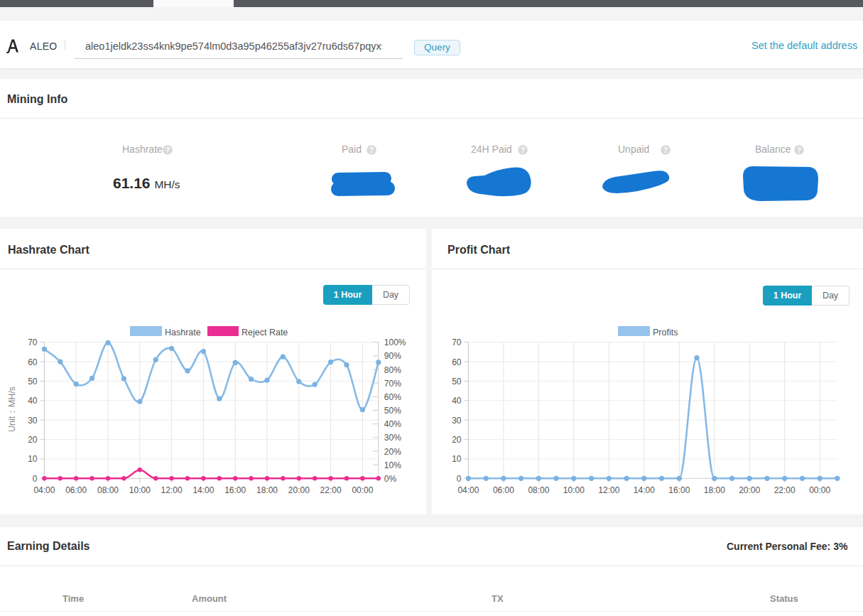 The height and width of the screenshot is (616, 863). What do you see at coordinates (393, 356) in the screenshot?
I see `svg-text: 90%` at bounding box center [393, 356].